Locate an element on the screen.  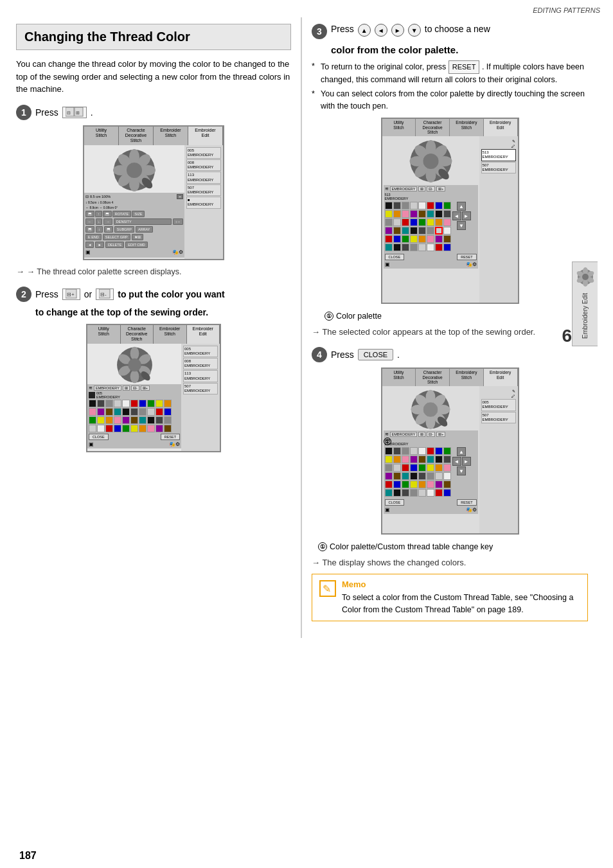
nav-down-4: ▼ is located at coordinates (461, 471).